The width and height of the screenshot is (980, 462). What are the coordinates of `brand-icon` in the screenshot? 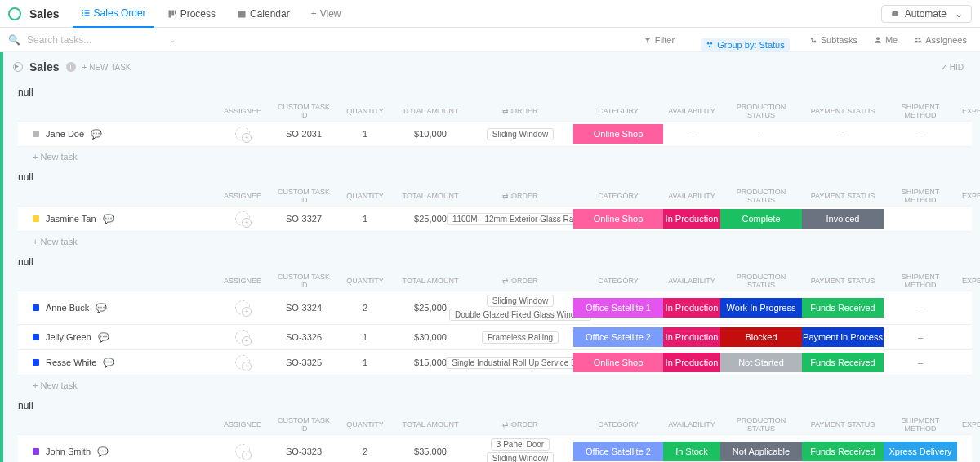 It's located at (15, 14).